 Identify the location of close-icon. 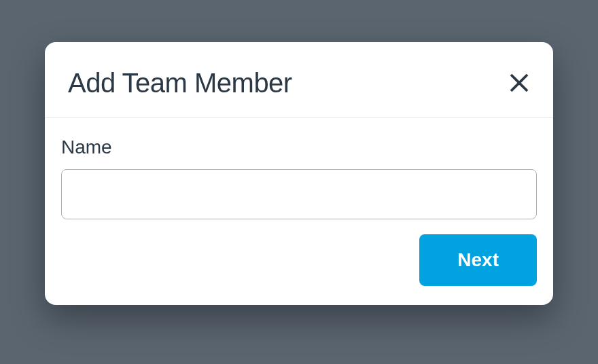
(519, 83).